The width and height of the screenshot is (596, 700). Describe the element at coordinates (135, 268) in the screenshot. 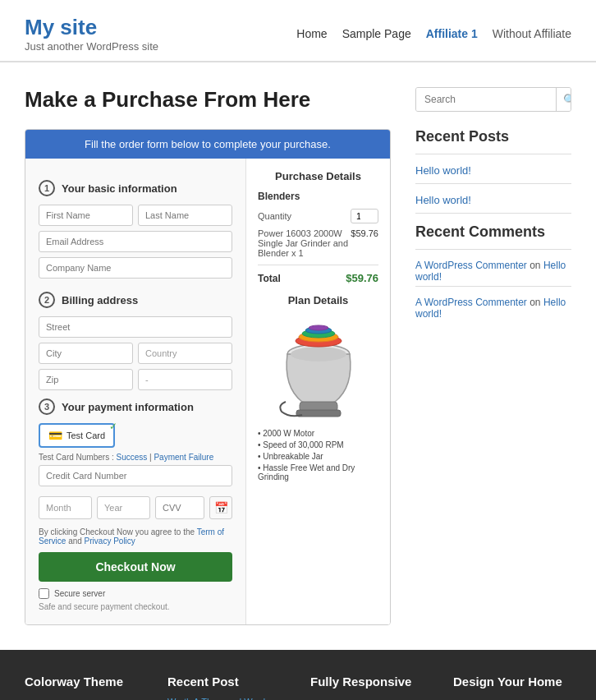

I see `company-input` at that location.